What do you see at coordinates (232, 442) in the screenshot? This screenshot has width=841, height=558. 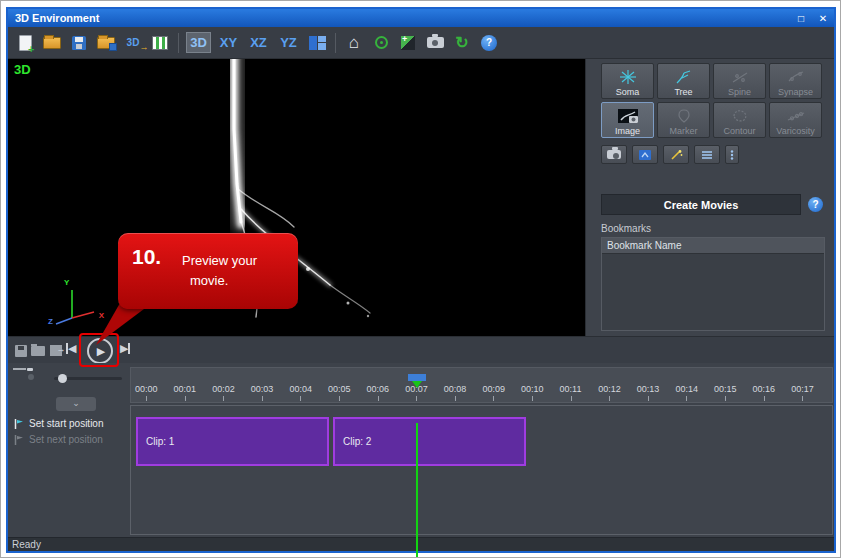 I see `clip-1: Clip: 1` at bounding box center [232, 442].